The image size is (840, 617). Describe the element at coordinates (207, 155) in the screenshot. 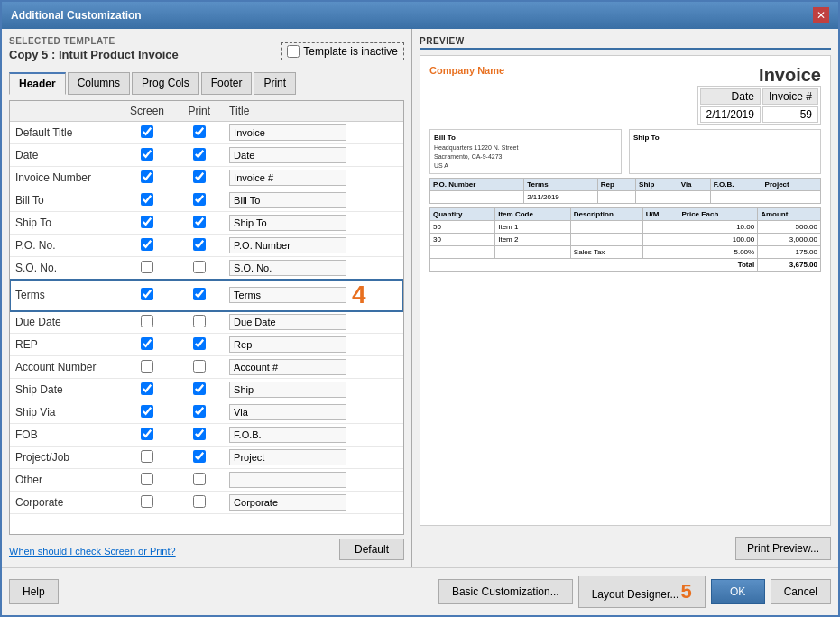

I see `table-row: Date` at that location.